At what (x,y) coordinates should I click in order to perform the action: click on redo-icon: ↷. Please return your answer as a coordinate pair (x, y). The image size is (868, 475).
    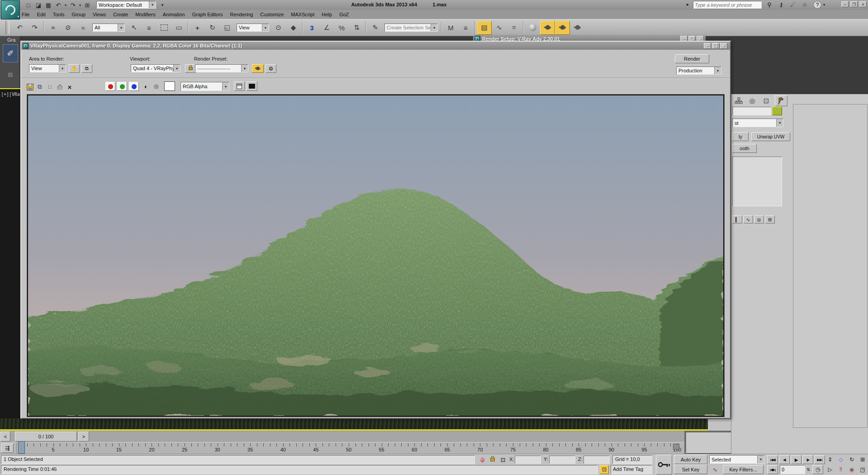
    Looking at the image, I should click on (73, 5).